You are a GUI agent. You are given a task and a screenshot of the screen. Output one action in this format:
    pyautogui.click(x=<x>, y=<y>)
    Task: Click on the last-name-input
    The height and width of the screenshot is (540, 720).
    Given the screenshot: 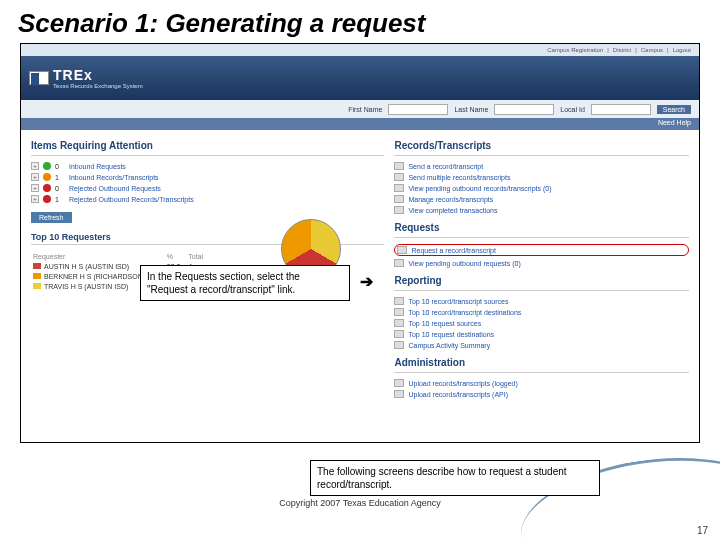 What is the action you would take?
    pyautogui.click(x=524, y=110)
    